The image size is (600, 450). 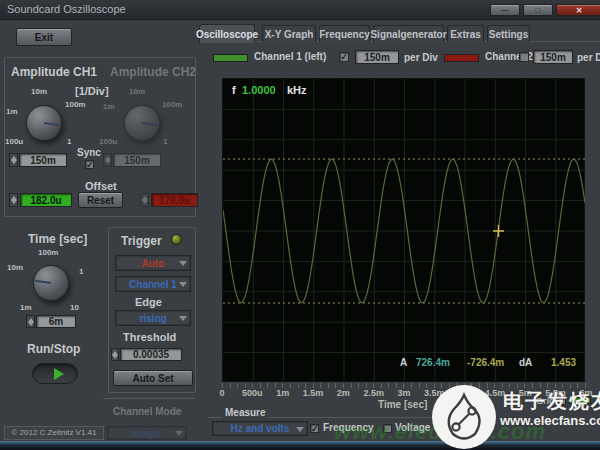 What do you see at coordinates (388, 428) in the screenshot?
I see `voltage-checkbox` at bounding box center [388, 428].